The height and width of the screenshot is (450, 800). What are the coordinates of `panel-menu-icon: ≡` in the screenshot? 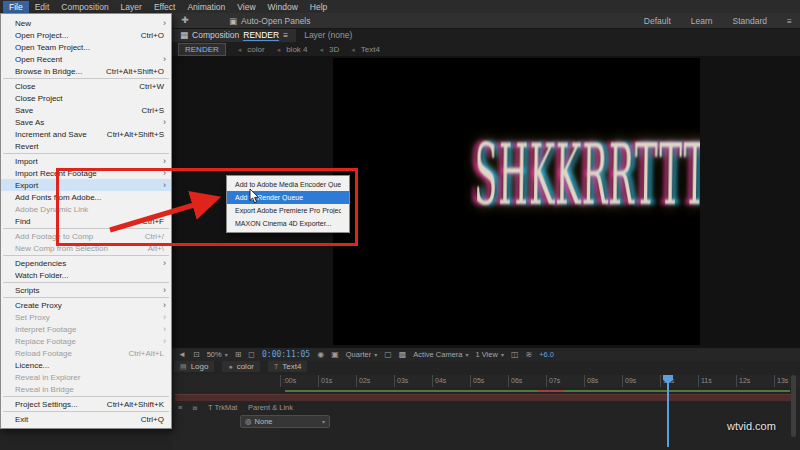 It's located at (286, 35).